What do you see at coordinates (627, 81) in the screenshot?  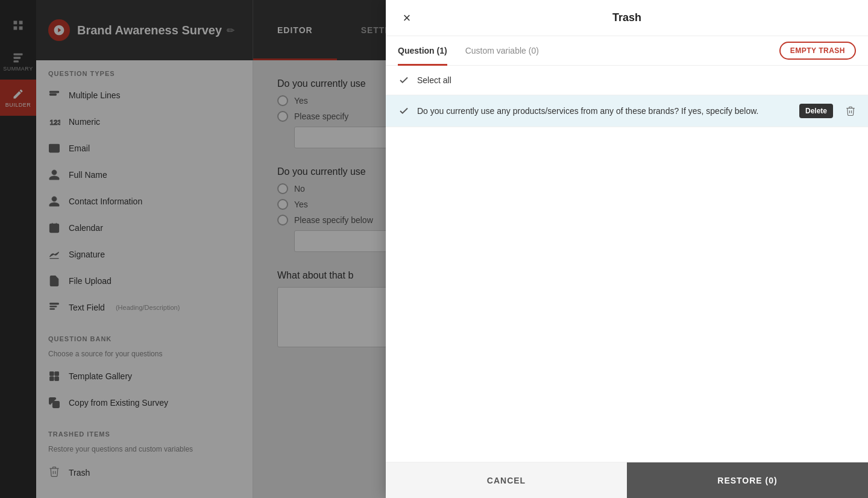 I see `select-all-row: Select all` at bounding box center [627, 81].